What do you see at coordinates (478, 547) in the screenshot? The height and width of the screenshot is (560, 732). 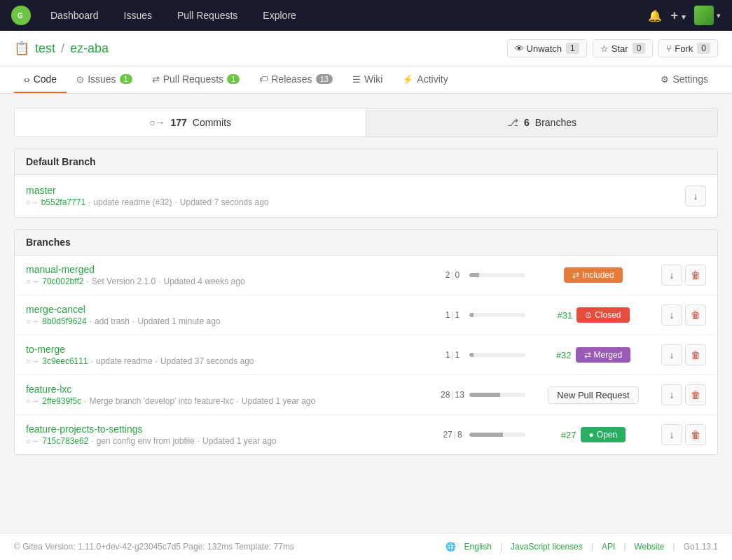 I see `footer-language-link: English` at bounding box center [478, 547].